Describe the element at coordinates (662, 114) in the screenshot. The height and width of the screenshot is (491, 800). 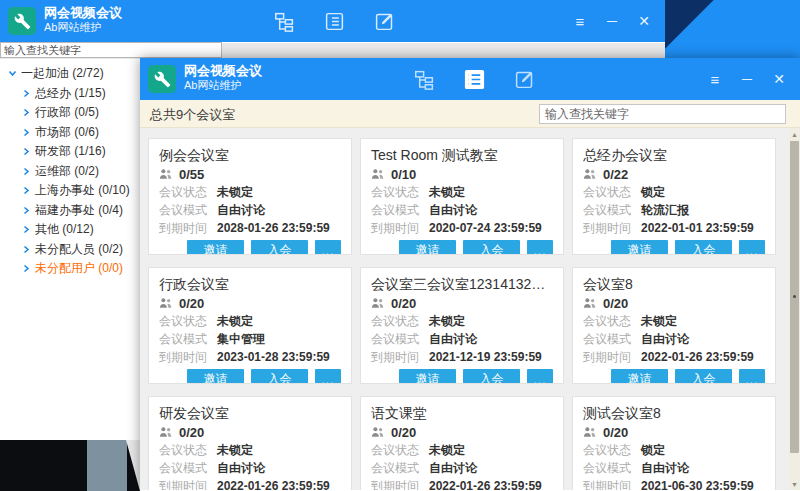
I see `room-search-input` at that location.